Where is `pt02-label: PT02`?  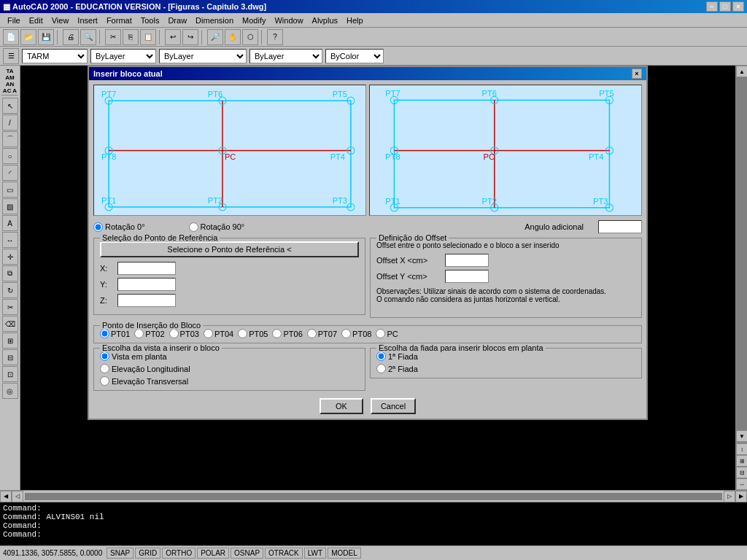
pt02-label: PT02 is located at coordinates (149, 334).